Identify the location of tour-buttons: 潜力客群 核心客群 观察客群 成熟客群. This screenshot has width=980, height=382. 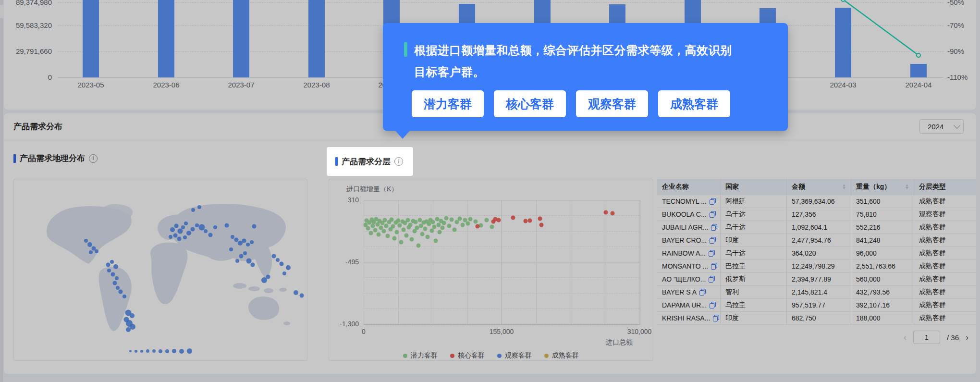
(590, 104).